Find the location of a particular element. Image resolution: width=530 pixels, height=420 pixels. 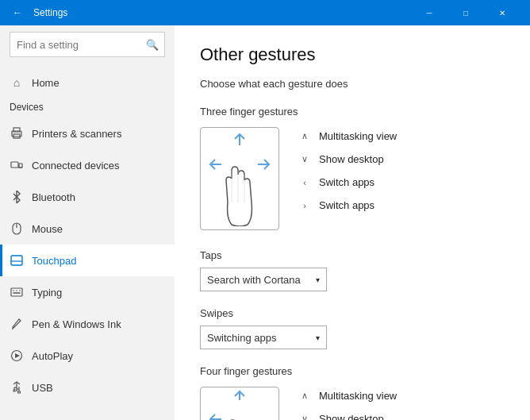

mouse-icon is located at coordinates (17, 229).